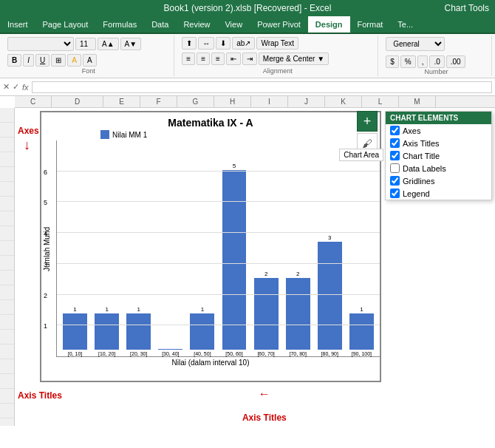 The height and width of the screenshot is (448, 495). What do you see at coordinates (89, 56) in the screenshot?
I see `ribbon-group-font: A▲ A▼ B I U ⊞ A A Font` at bounding box center [89, 56].